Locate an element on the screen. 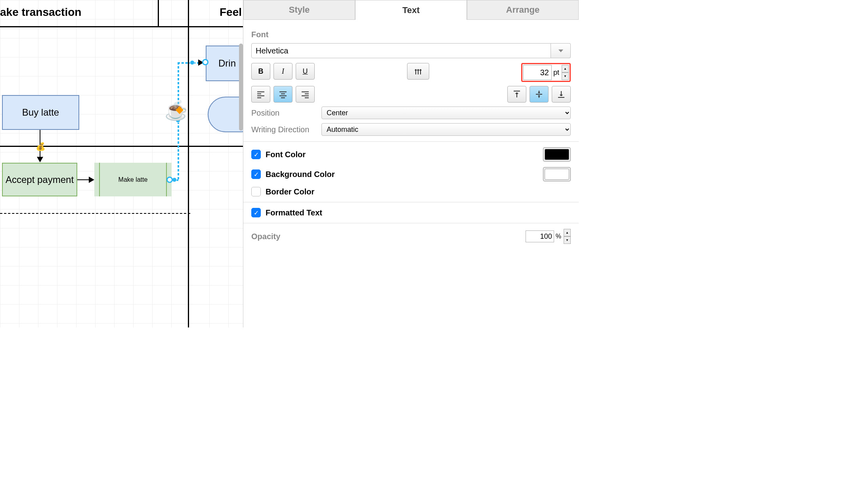  font-size-unit: pt is located at coordinates (556, 73).